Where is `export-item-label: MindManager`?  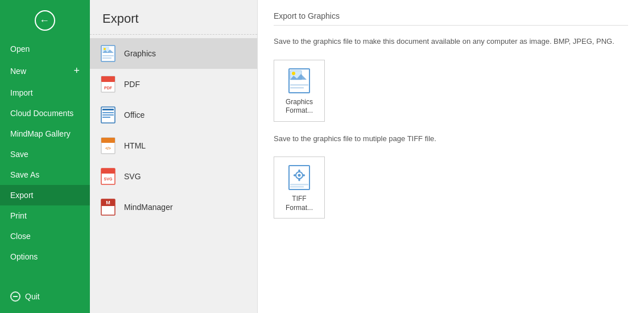
export-item-label: MindManager is located at coordinates (148, 207).